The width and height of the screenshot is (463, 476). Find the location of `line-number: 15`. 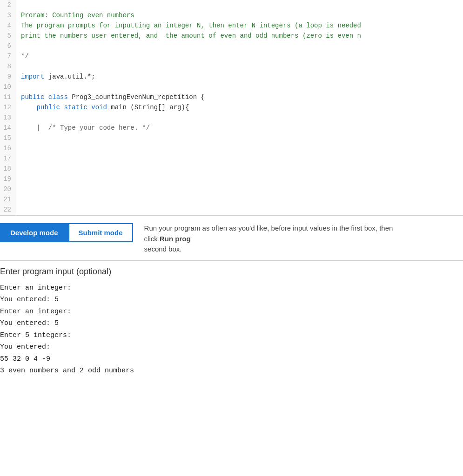

line-number: 15 is located at coordinates (8, 138).